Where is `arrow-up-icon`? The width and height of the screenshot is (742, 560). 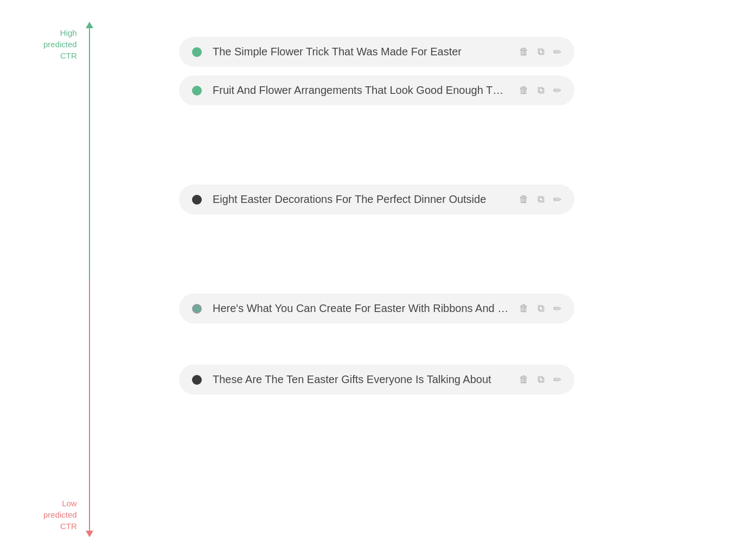
arrow-up-icon is located at coordinates (89, 25).